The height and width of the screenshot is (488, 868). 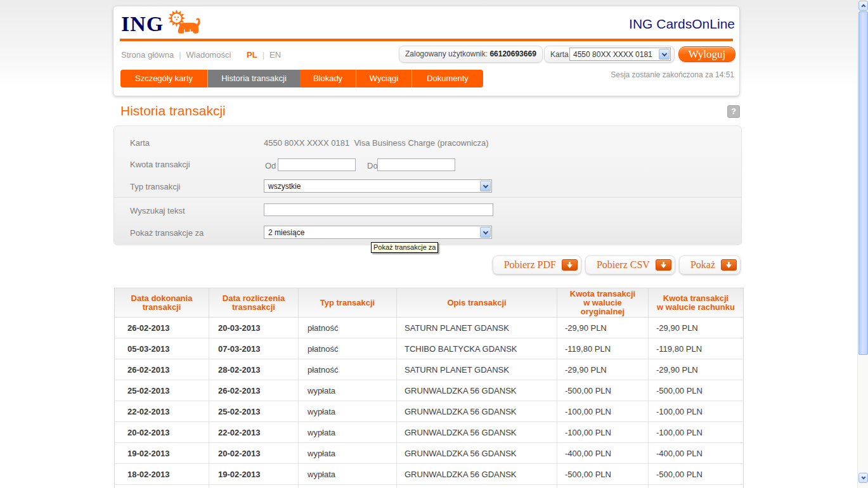 What do you see at coordinates (254, 79) in the screenshot?
I see `tab-historia-transakcji: Historia transakcji` at bounding box center [254, 79].